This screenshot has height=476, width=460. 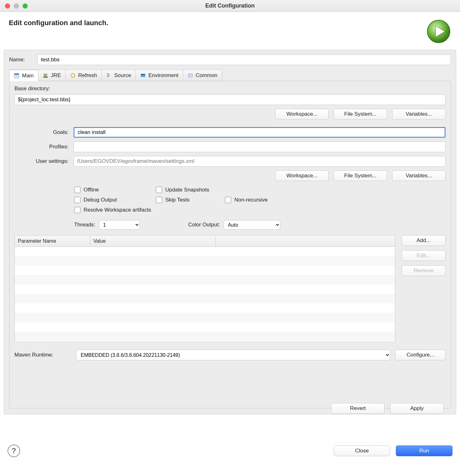 What do you see at coordinates (439, 31) in the screenshot?
I see `run-icon` at bounding box center [439, 31].